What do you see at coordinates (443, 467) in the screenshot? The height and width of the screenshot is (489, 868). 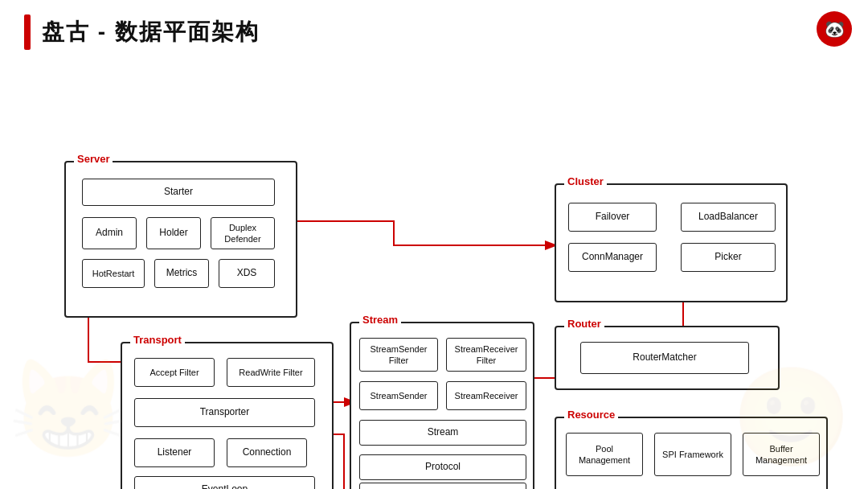 I see `node-protocol: Protocol` at bounding box center [443, 467].